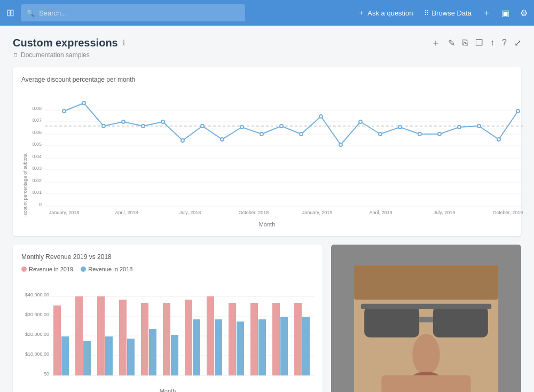 Image resolution: width=534 pixels, height=392 pixels. I want to click on svg-text: July, 2018, so click(190, 213).